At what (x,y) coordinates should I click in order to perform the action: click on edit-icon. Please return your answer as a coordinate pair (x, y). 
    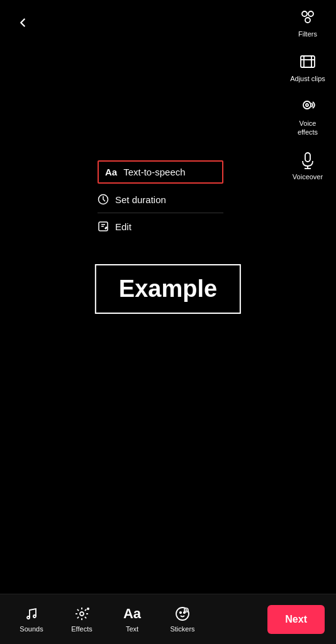
    Looking at the image, I should click on (103, 226).